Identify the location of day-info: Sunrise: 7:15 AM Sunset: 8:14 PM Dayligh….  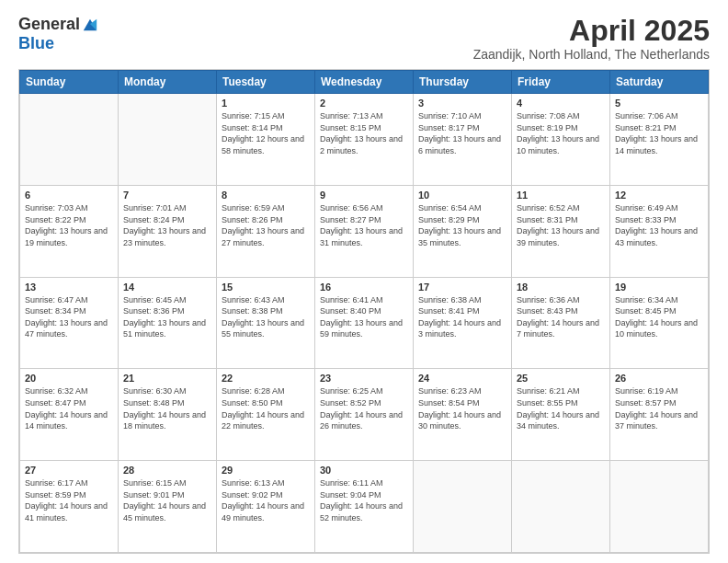
(266, 133).